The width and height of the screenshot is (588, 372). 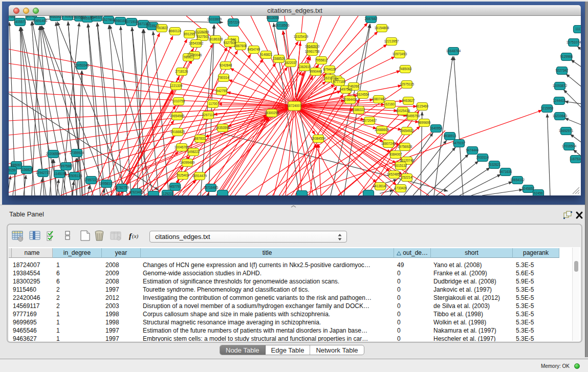 What do you see at coordinates (182, 72) in the screenshot?
I see `svg-text: 2718126` at bounding box center [182, 72].